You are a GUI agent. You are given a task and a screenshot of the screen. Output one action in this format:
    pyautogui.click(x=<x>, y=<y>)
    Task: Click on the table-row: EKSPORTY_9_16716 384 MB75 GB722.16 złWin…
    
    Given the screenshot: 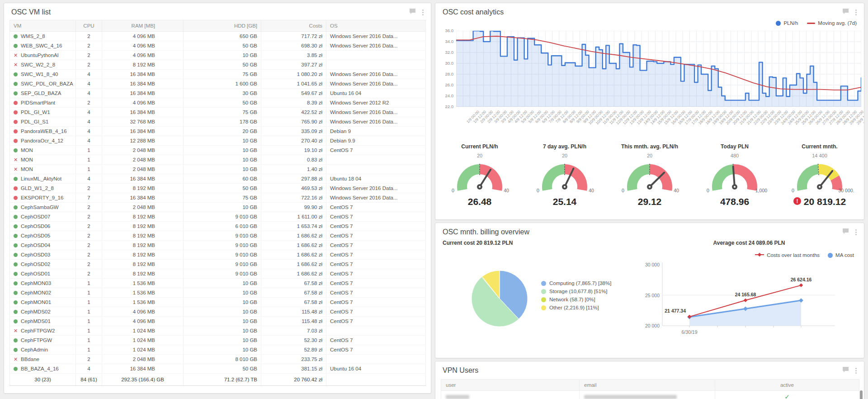 What is the action you would take?
    pyautogui.click(x=218, y=198)
    